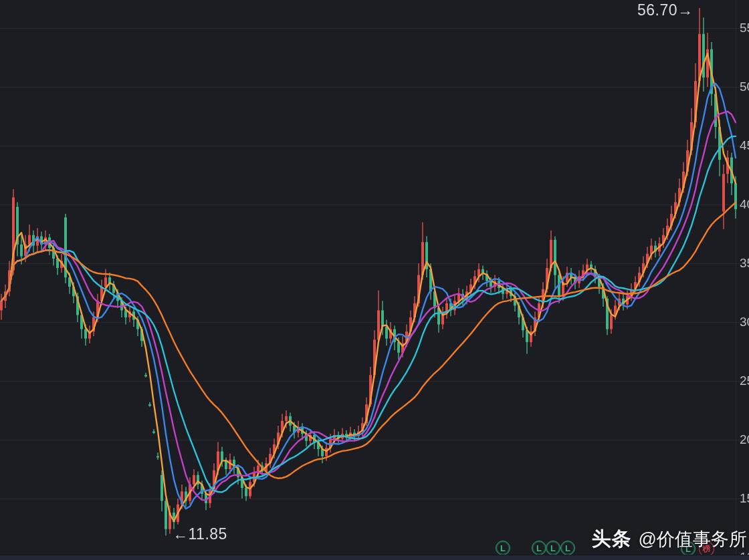  I want to click on footer-strip, so click(374, 557).